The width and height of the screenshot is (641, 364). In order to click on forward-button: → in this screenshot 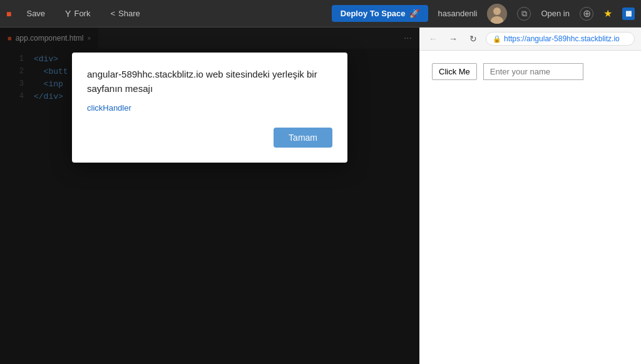, I will do `click(453, 39)`.